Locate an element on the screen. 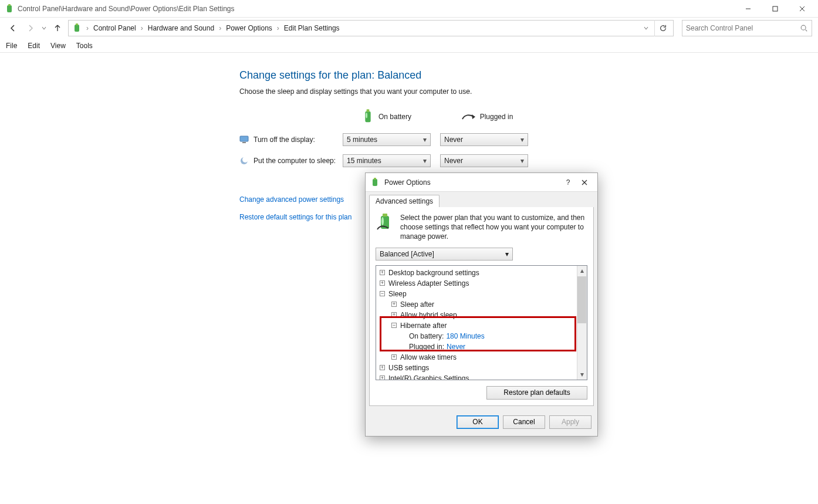  window-title: Control Panel\Hardware and Sound\Power O… is located at coordinates (126, 9).